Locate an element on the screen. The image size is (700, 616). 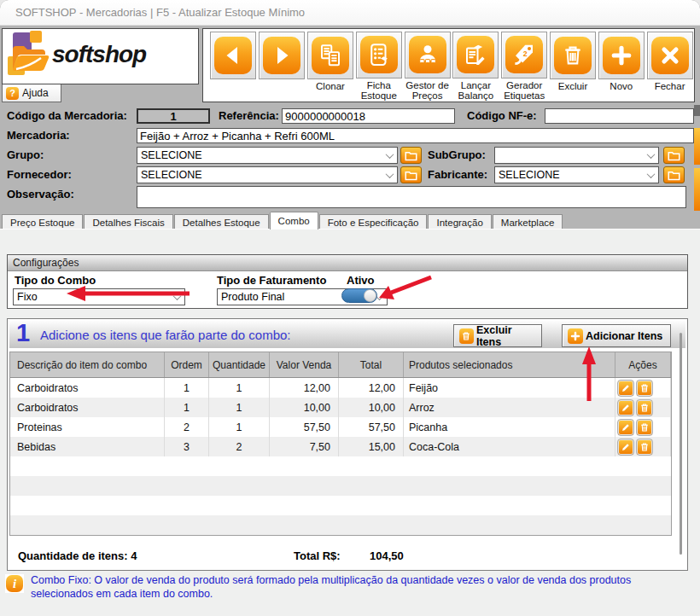
question-icon: ? is located at coordinates (12, 94).